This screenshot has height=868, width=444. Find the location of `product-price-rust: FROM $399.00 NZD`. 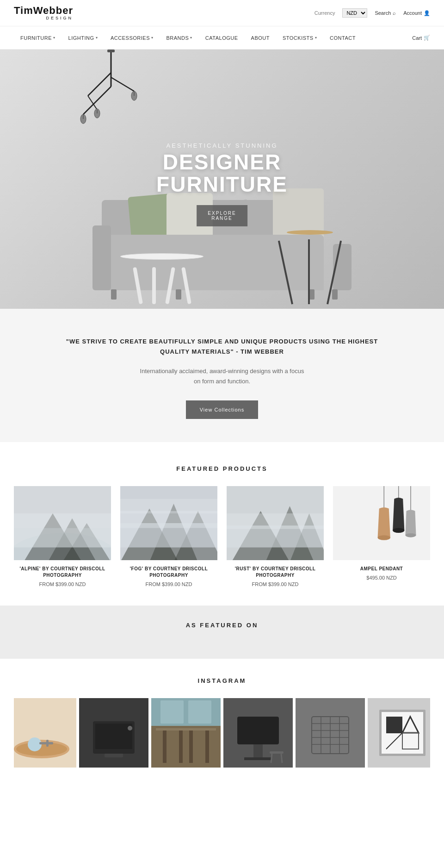

product-price-rust: FROM $399.00 NZD is located at coordinates (275, 584).